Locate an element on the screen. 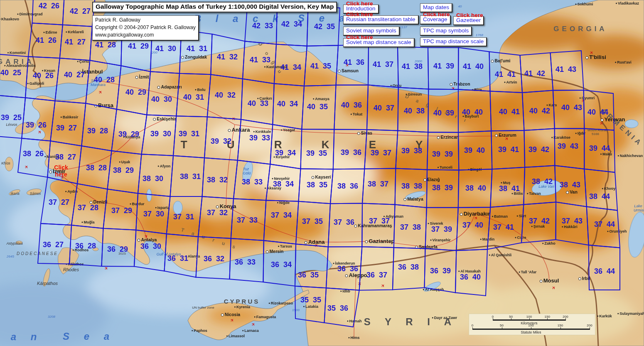  sheet-cell-label-38-31: 38 31 is located at coordinates (190, 177).